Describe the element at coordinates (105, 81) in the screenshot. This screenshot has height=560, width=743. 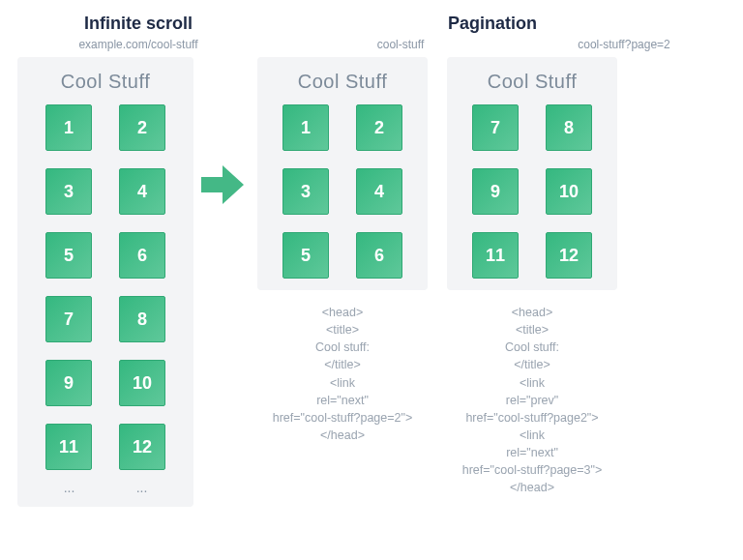
I see `infinite-card-title: Cool Stuff` at that location.